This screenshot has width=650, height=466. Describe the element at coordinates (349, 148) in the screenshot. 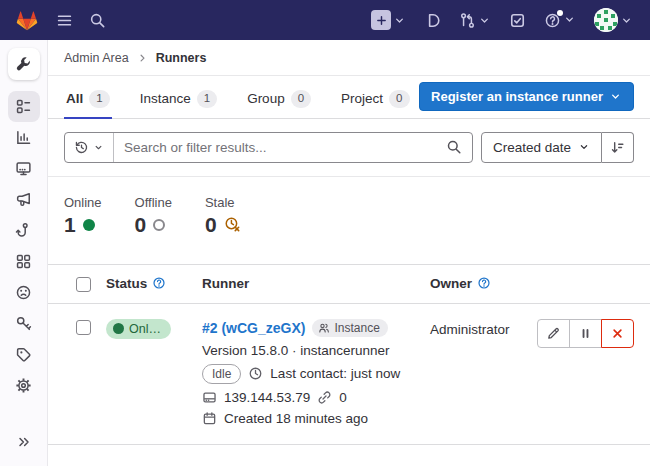

I see `filter-bar: Created date` at that location.